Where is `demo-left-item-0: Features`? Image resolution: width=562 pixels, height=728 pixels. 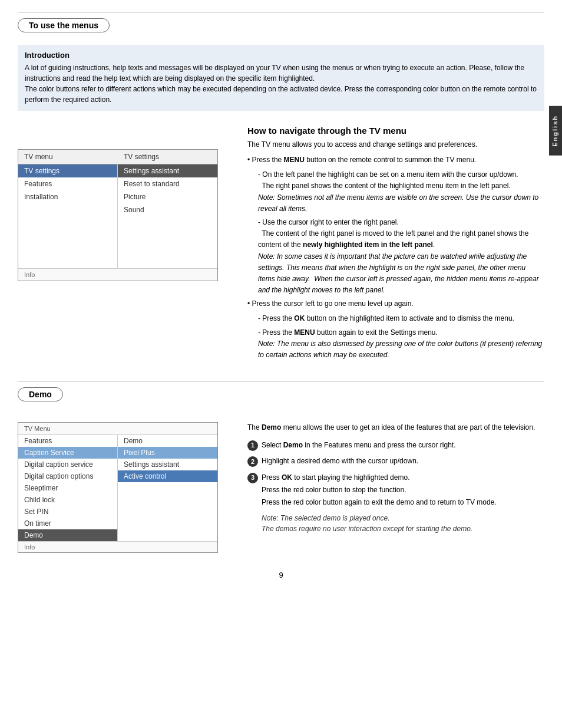 demo-left-item-0: Features is located at coordinates (68, 441).